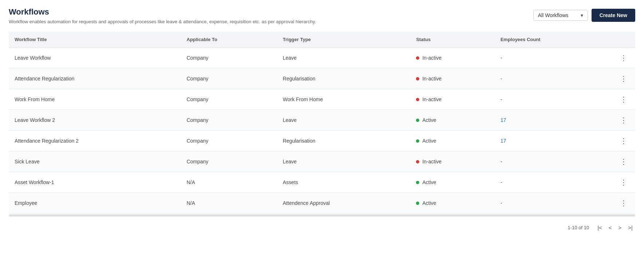  I want to click on header-row-tr: Workflow Title Applicable To Trigger Typ…, so click(322, 40).